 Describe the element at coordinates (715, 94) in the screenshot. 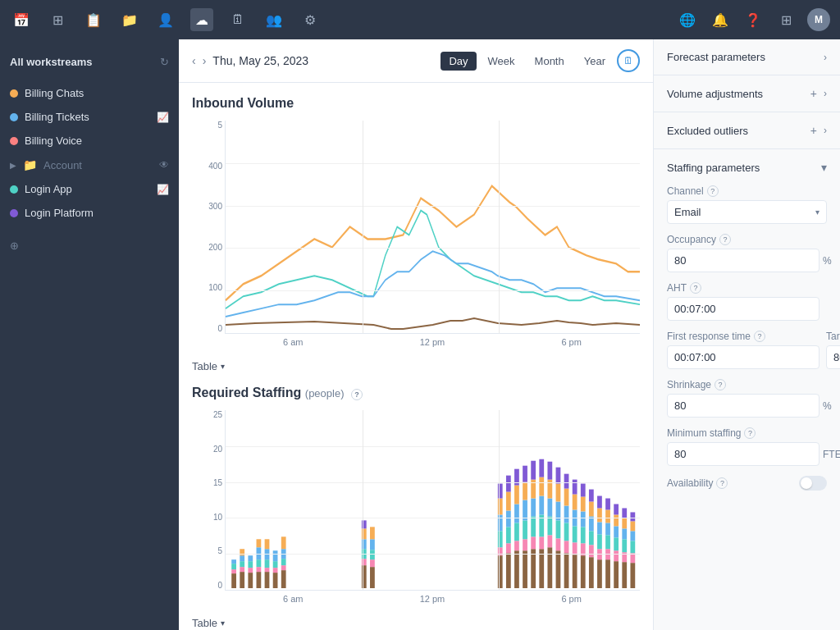

I see `volume-adjustments-title: Volume adjustments` at that location.